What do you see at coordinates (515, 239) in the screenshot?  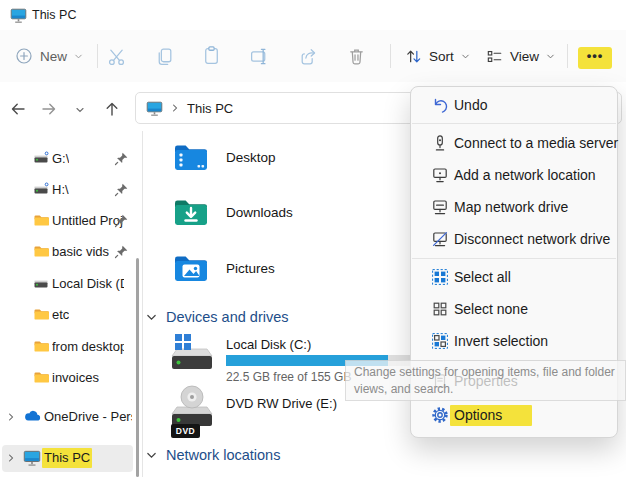 I see `menu-item-disconnect-network-drive: Disconnect network drive` at bounding box center [515, 239].